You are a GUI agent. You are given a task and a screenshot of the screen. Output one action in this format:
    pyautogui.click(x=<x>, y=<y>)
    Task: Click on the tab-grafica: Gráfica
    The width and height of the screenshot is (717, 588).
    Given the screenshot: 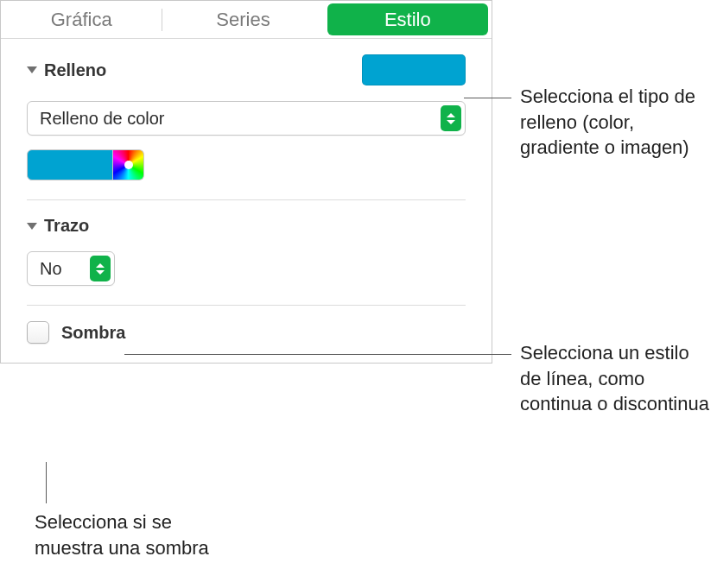 What is the action you would take?
    pyautogui.click(x=81, y=19)
    